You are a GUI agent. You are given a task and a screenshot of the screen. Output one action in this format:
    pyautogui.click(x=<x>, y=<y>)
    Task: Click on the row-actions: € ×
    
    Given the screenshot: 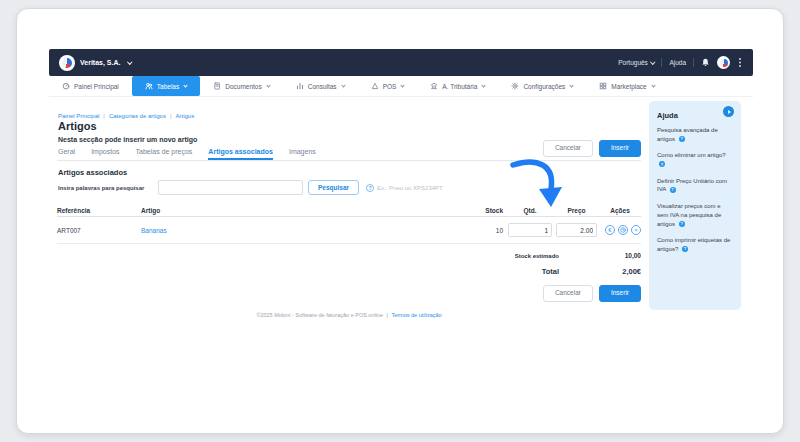 What is the action you would take?
    pyautogui.click(x=620, y=230)
    